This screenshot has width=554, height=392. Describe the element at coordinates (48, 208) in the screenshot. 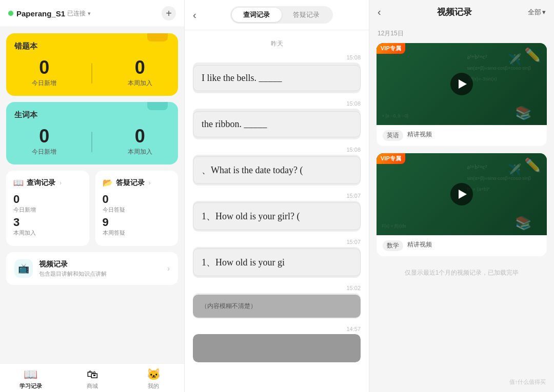

I see `query-record-card: 📖 查询记录 › 0 今日新增 3 本周加入` at that location.